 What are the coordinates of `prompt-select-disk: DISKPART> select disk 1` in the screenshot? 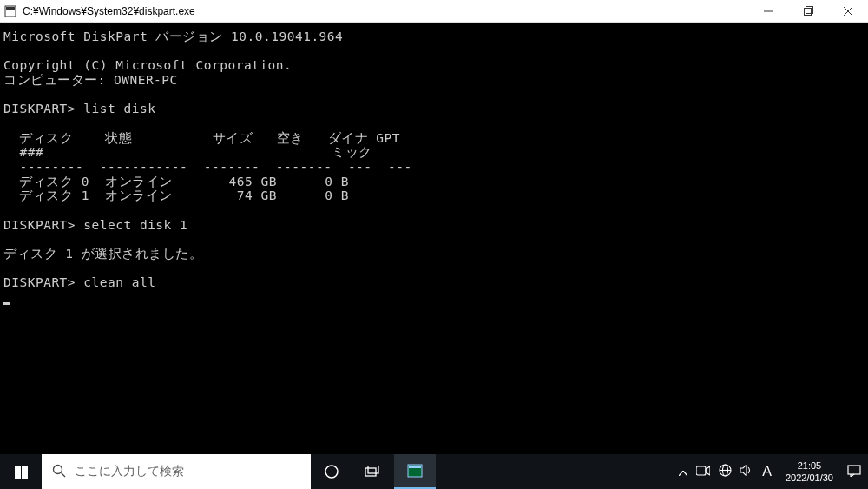 It's located at (95, 225).